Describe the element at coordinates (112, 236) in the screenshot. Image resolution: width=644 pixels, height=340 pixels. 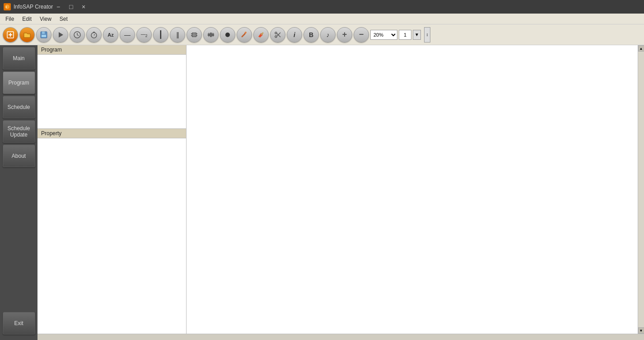
I see `property-panel-body` at that location.